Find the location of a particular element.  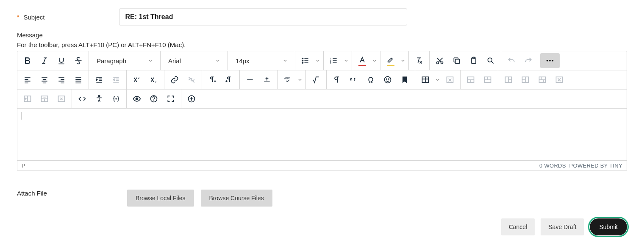

text-color-button is located at coordinates (366, 61).